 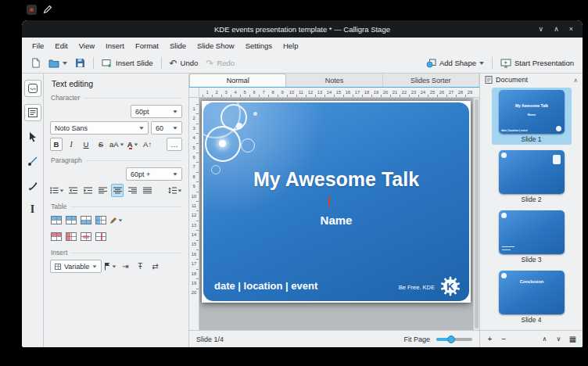 I want to click on menu-slide: Slide, so click(x=178, y=45).